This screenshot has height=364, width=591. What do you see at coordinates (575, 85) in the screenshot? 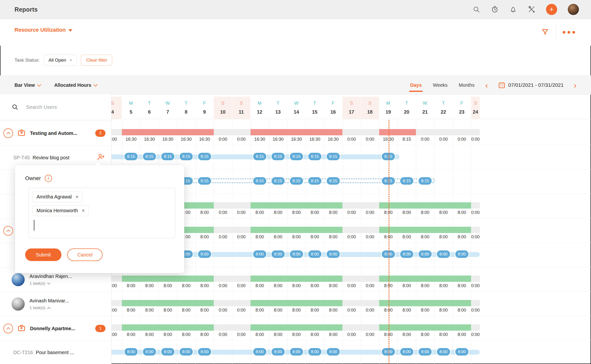
I see `next-period-chevron: ›` at bounding box center [575, 85].